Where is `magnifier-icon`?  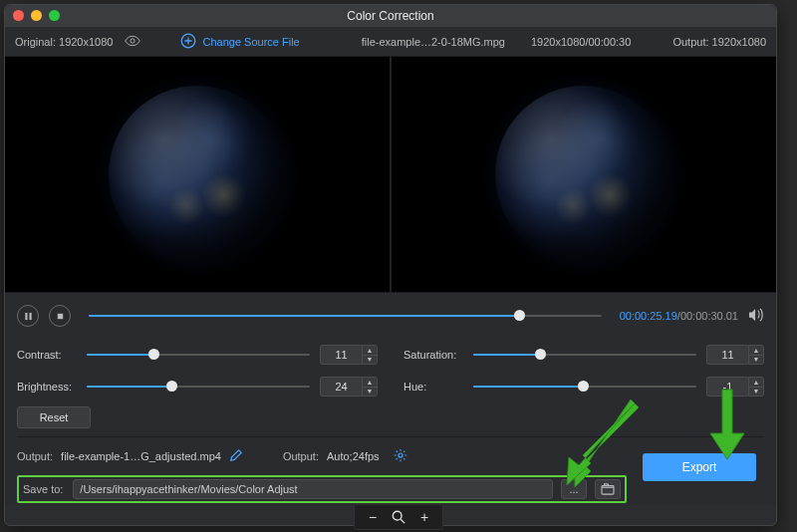 magnifier-icon is located at coordinates (398, 517).